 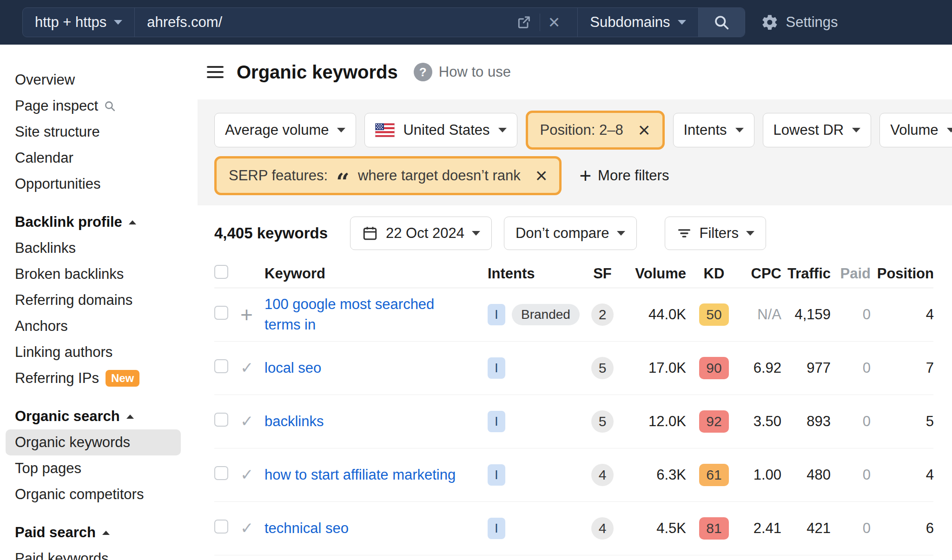 What do you see at coordinates (583, 233) in the screenshot?
I see `toolbar: 4,405 keywords 22 Oct 2024 Don’t compare` at bounding box center [583, 233].